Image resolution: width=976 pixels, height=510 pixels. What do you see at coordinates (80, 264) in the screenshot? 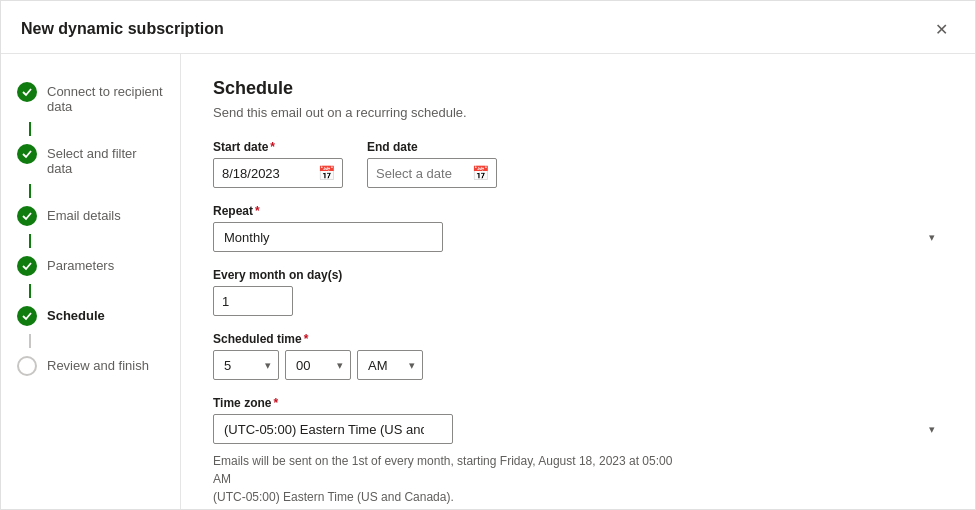
I see `sidebar-label-parameters: Parameters` at bounding box center [80, 264].